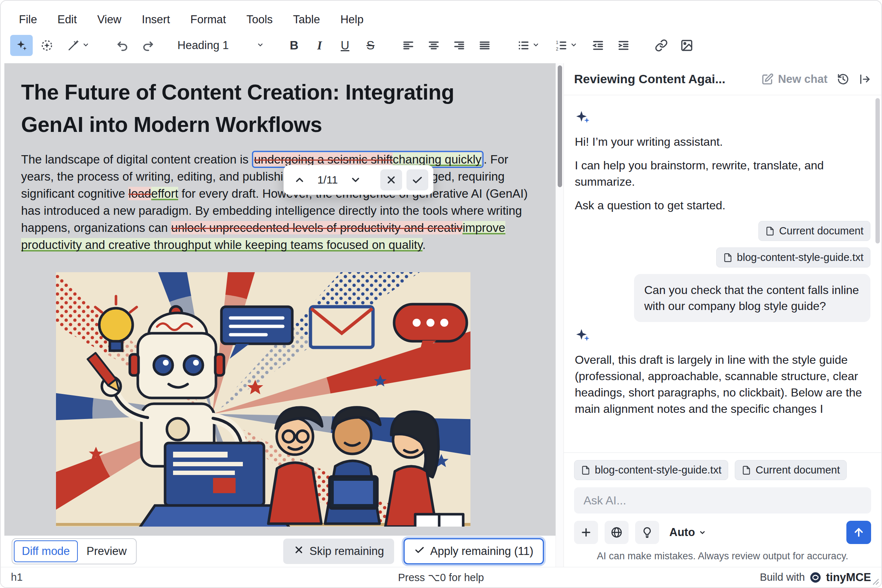 This screenshot has width=882, height=588. Describe the element at coordinates (140, 194) in the screenshot. I see `diff-del: load` at that location.